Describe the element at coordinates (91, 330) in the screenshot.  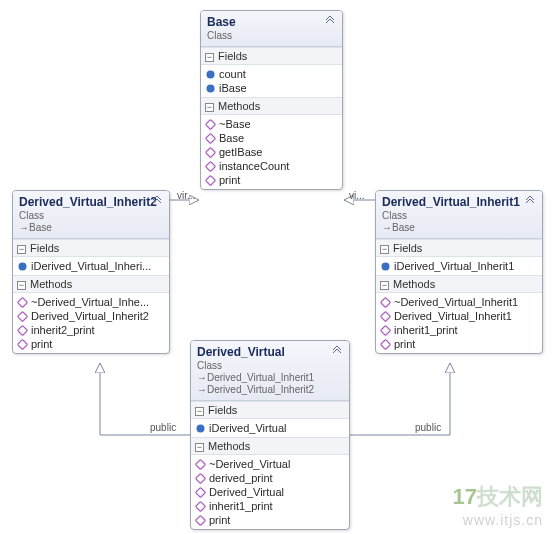
I see `method-item: inherit2_print` at that location.